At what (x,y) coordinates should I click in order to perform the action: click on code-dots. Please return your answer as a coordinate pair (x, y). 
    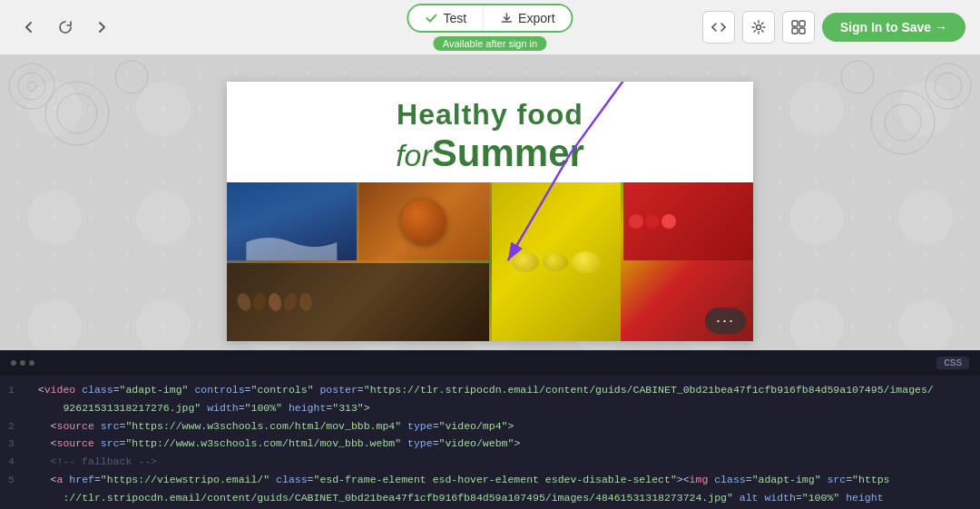
    Looking at the image, I should click on (23, 363).